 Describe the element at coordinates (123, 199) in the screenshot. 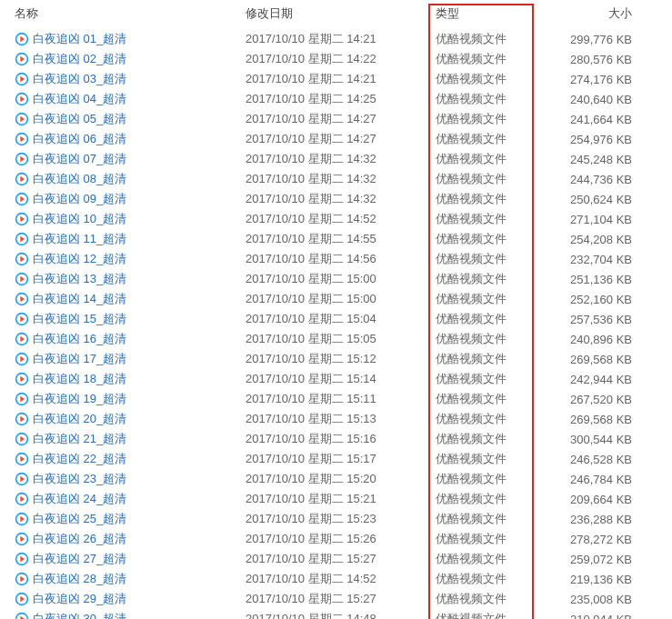

I see `file-name-cell: 白夜追凶 09_超清` at that location.